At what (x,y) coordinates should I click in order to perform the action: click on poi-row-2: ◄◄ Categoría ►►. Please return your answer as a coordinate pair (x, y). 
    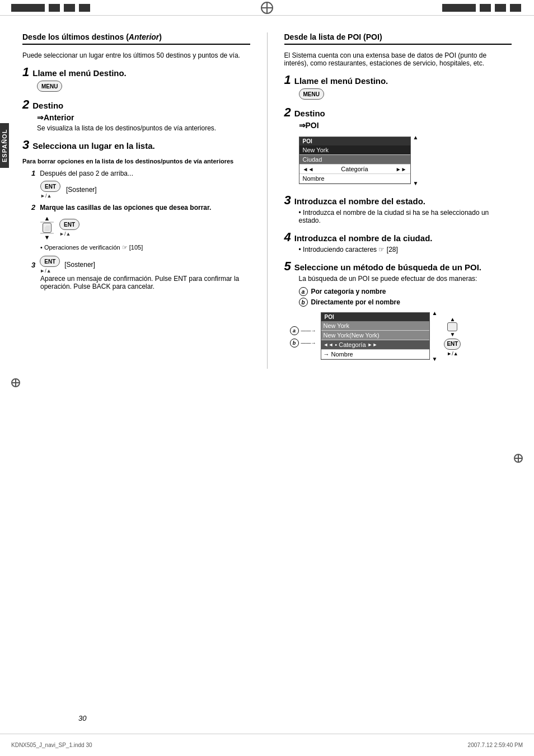
    Looking at the image, I should click on (355, 169).